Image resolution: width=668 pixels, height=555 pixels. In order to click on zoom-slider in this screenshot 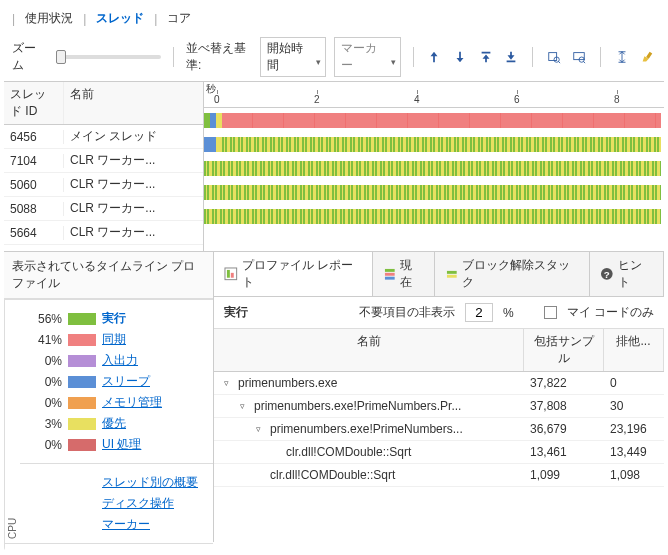, I will do `click(109, 57)`.